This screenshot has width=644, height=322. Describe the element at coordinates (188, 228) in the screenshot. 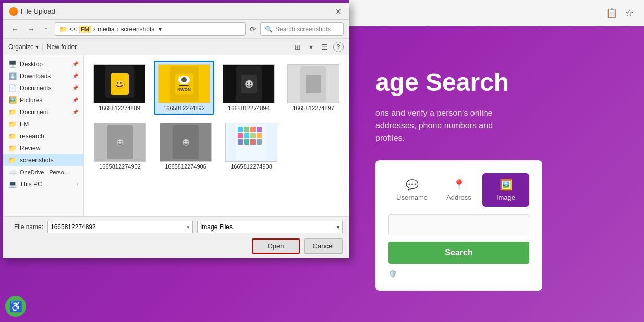

I see `filename-dropdown-arrow: ▾` at that location.